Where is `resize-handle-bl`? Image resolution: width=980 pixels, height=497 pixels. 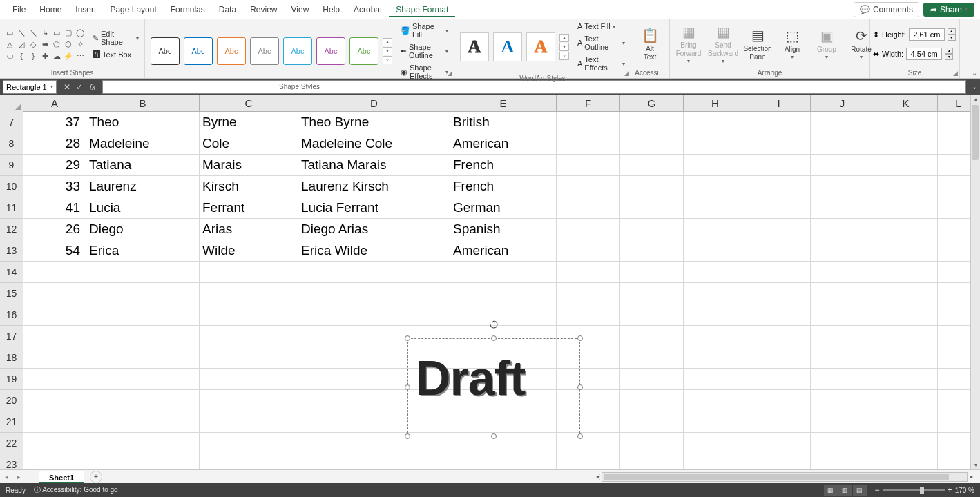 resize-handle-bl is located at coordinates (407, 436).